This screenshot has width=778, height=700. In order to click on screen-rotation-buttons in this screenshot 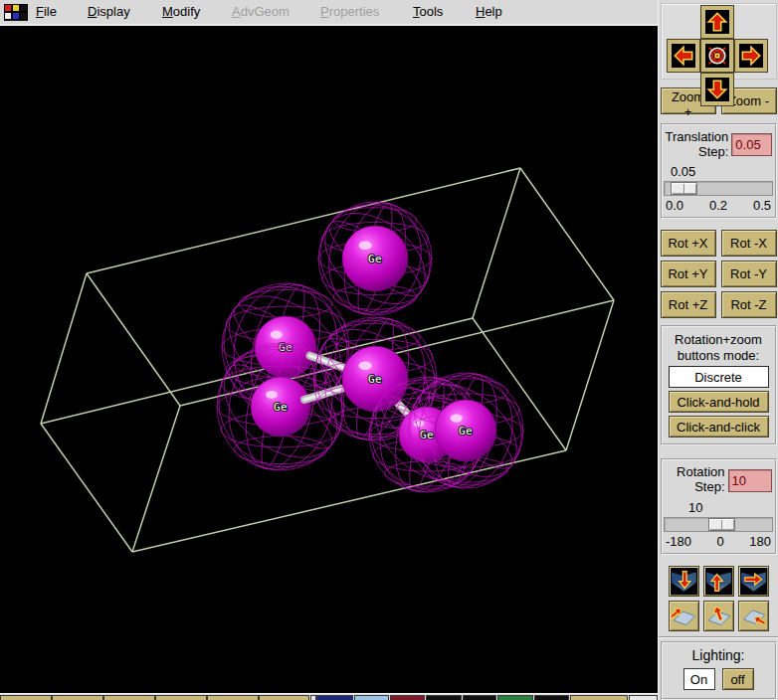, I will do `click(718, 599)`.